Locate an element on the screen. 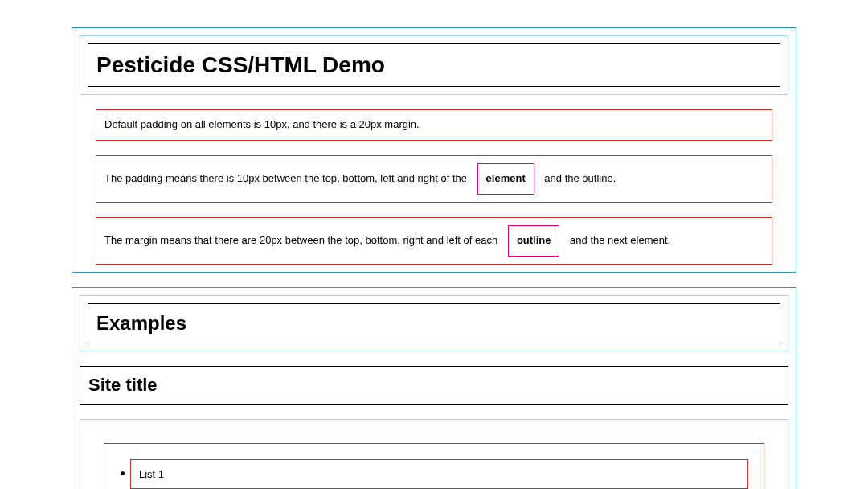 The width and height of the screenshot is (868, 489). intro-paragraph-2: The padding means there is 10px between … is located at coordinates (434, 179).